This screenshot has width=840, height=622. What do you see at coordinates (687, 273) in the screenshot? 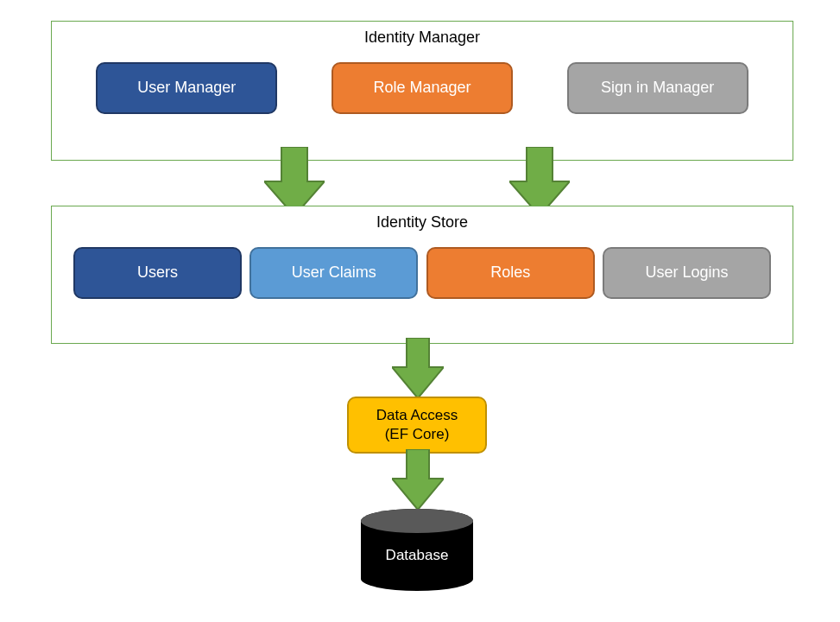
I see `user-logins-box: User Logins` at bounding box center [687, 273].